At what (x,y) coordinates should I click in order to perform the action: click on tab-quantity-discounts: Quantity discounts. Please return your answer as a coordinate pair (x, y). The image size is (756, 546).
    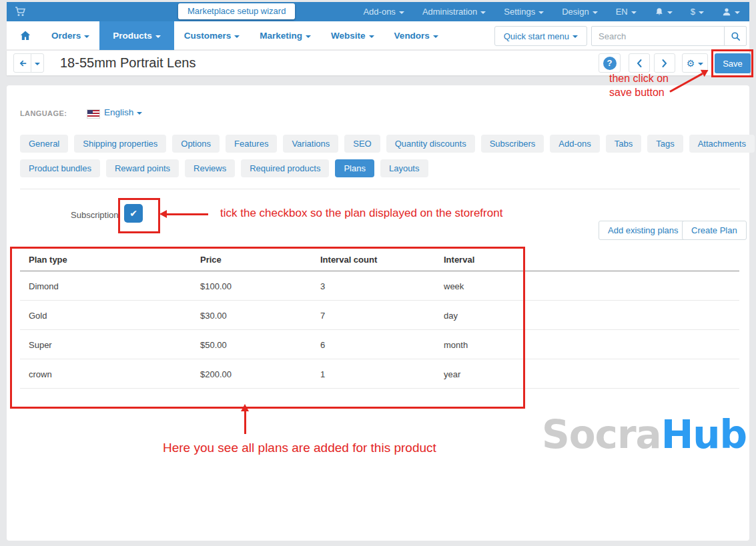
    Looking at the image, I should click on (431, 144).